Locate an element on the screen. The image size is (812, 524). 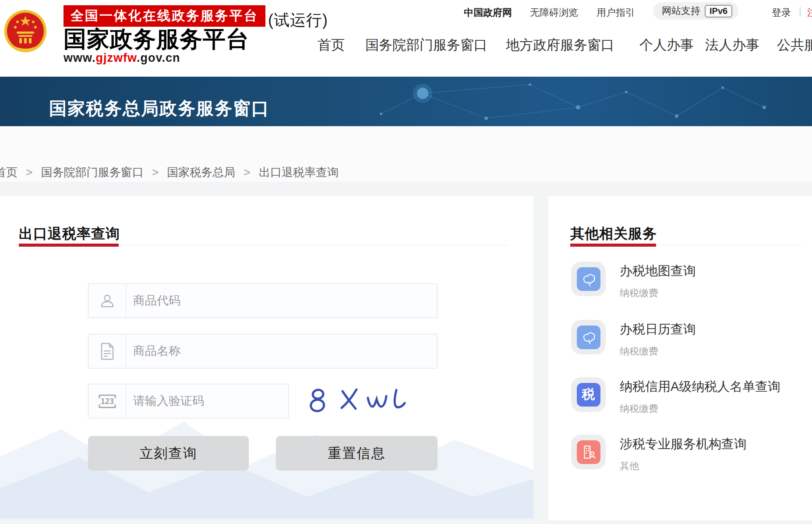
nav-state-council-windows: 国务院部门服务窗口 is located at coordinates (427, 45).